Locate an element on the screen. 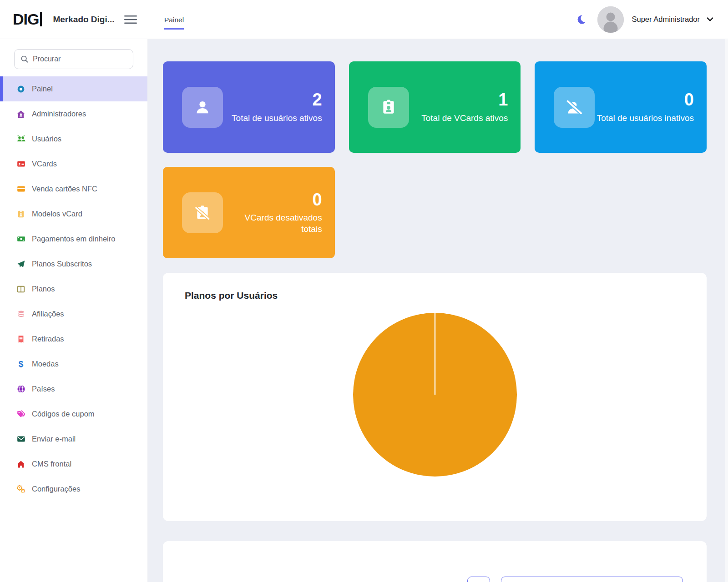  income-actions: 9 de maio de 2024 - 15 de maio de 2024 is located at coordinates (575, 579).